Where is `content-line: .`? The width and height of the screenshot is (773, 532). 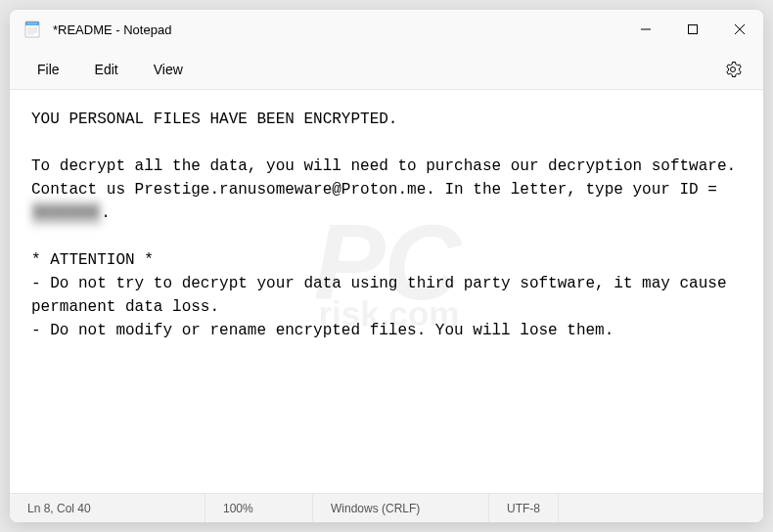 content-line: . is located at coordinates (106, 213).